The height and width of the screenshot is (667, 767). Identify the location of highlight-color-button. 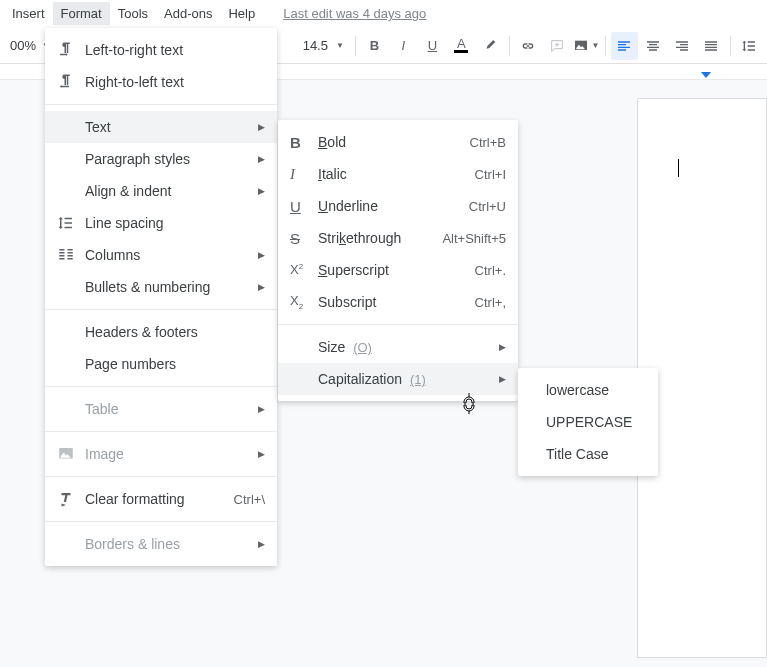
(490, 46).